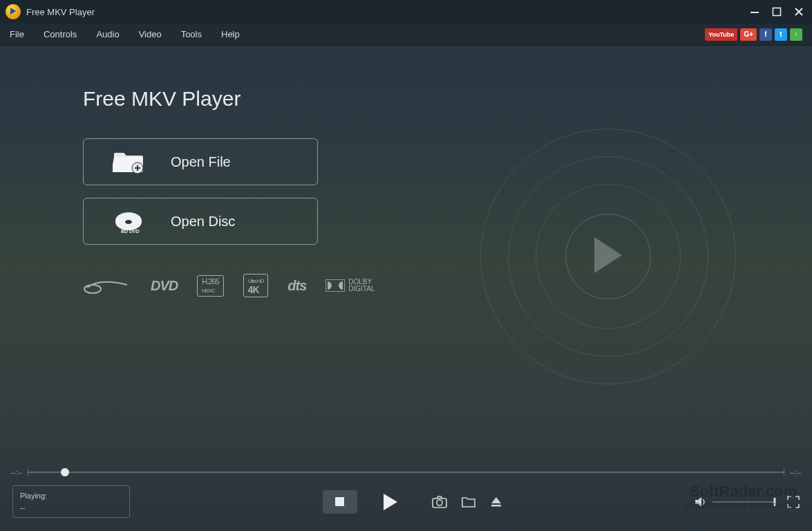  I want to click on menu-controls: Controls, so click(60, 35).